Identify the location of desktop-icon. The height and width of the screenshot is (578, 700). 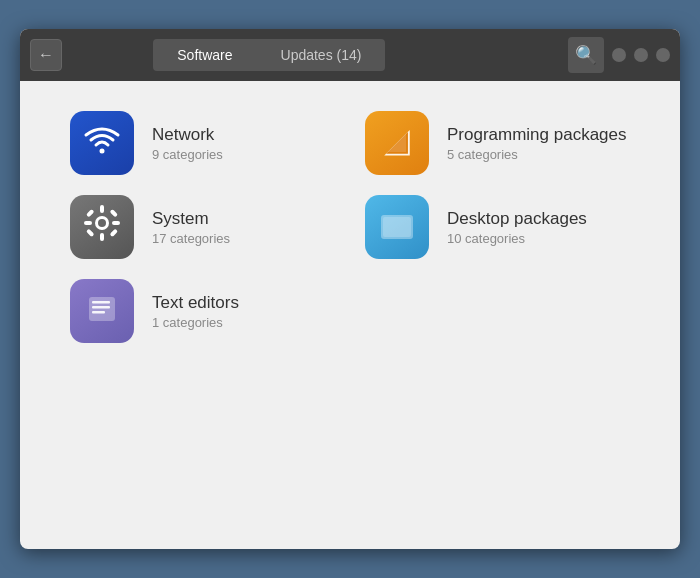
(397, 227).